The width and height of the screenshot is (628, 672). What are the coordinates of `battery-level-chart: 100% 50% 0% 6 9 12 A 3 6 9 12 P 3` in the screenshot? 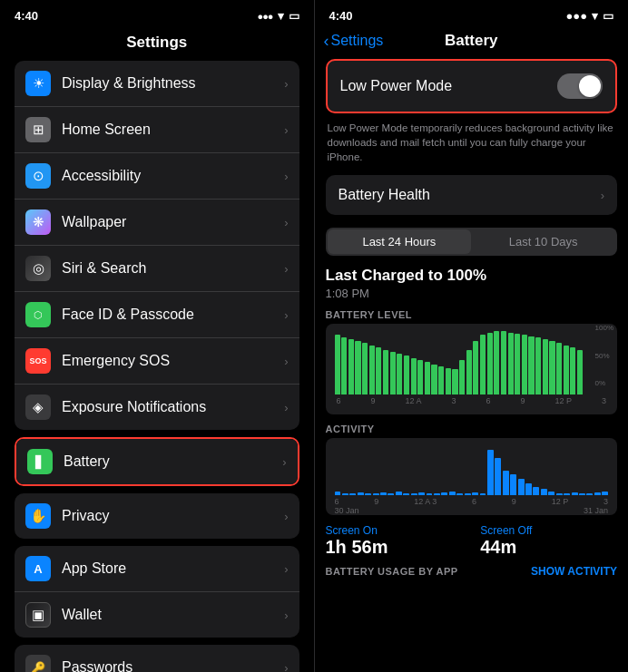 It's located at (472, 369).